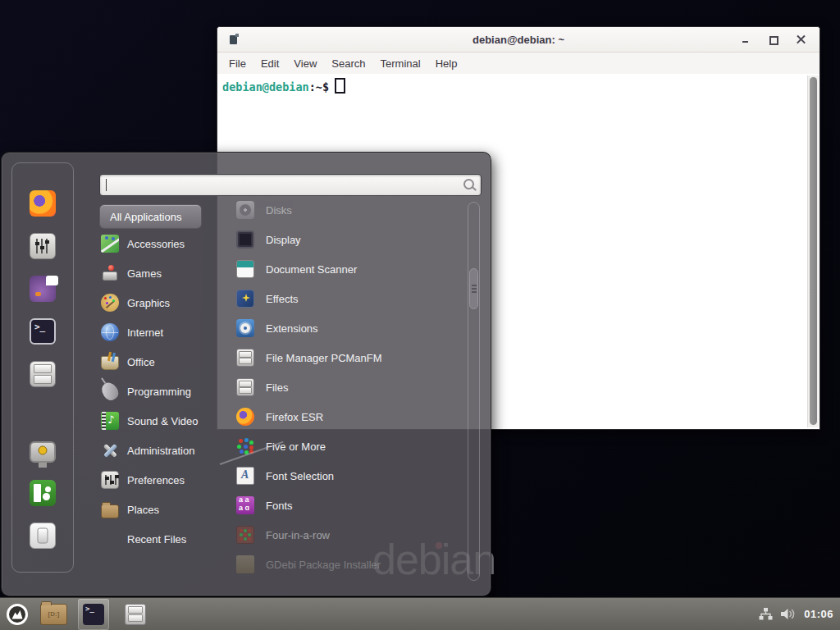  I want to click on terminal-icon, so click(94, 614).